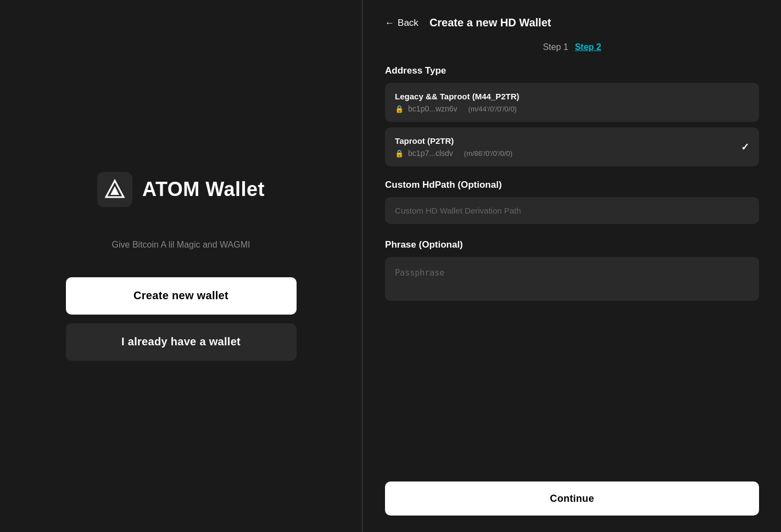  I want to click on card1-title: Legacy && Taproot (M44_P2TR), so click(572, 97).